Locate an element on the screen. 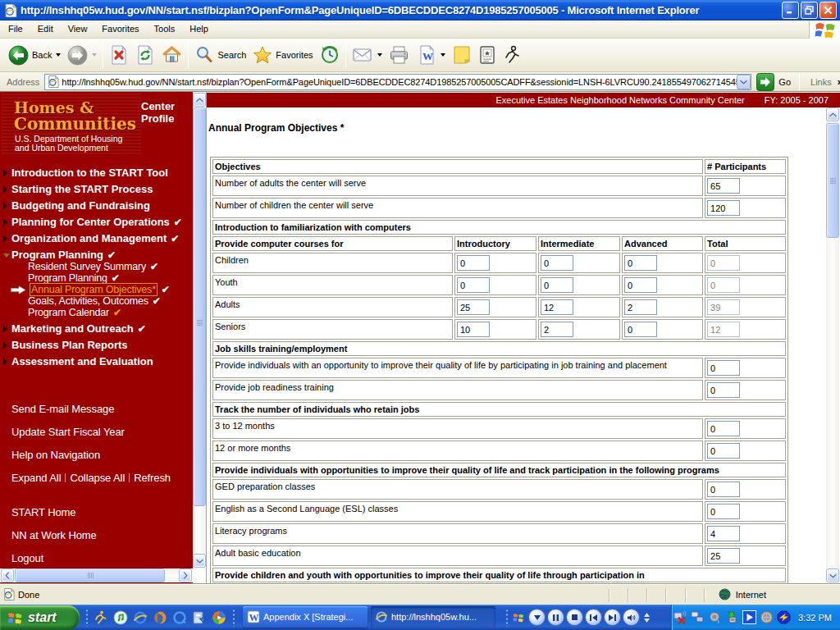 This screenshot has width=840, height=630. history-button is located at coordinates (330, 55).